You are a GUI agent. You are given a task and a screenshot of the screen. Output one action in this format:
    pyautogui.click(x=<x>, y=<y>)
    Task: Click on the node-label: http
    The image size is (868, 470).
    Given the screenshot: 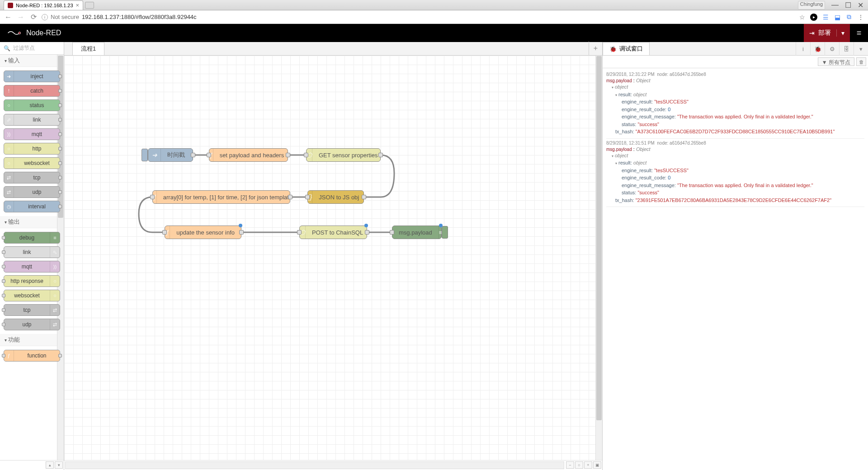 What is the action you would take?
    pyautogui.click(x=37, y=149)
    